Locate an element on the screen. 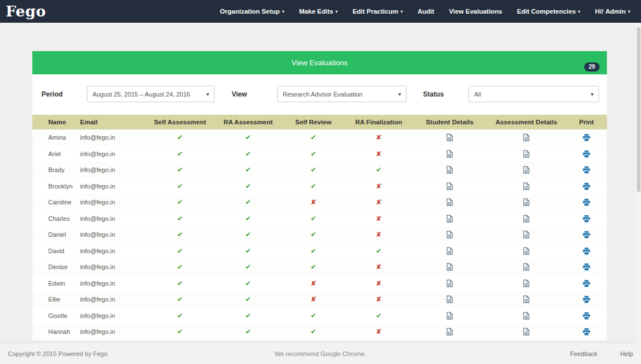 The image size is (641, 364). table-header: Name Email Self Assessment RA Assessment… is located at coordinates (320, 122).